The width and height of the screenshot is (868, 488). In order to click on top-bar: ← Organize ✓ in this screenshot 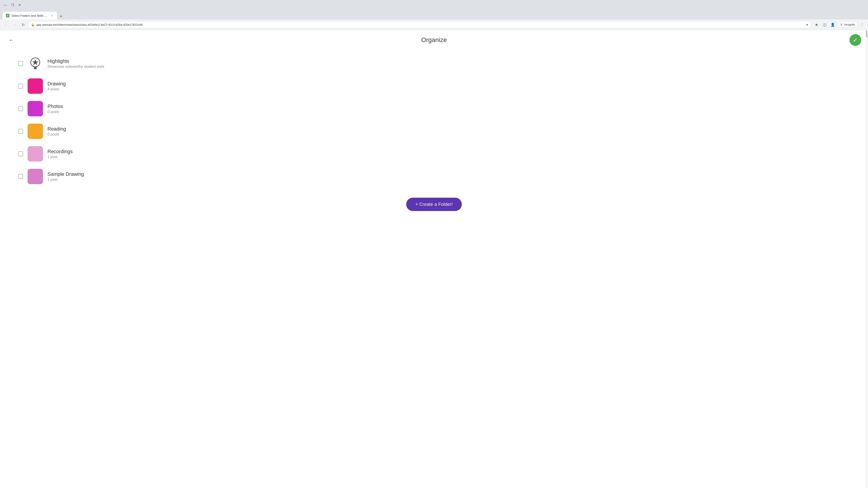, I will do `click(434, 40)`.